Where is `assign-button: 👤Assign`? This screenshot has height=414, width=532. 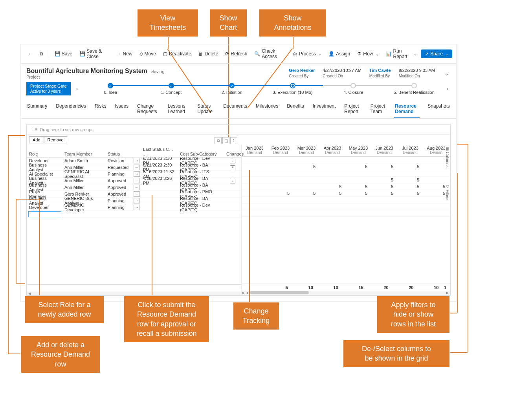
assign-button: 👤Assign is located at coordinates (339, 54).